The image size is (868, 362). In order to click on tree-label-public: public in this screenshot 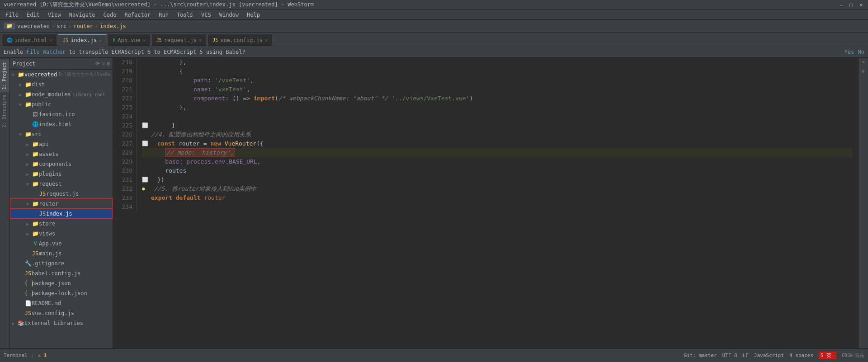, I will do `click(42, 104)`.